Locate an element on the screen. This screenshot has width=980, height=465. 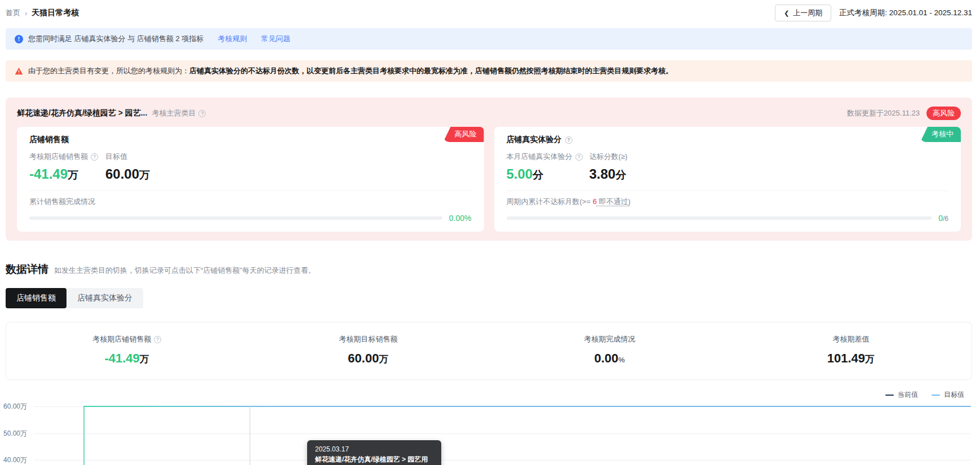
stat-completion-label: 考核期完成情况 is located at coordinates (610, 339).